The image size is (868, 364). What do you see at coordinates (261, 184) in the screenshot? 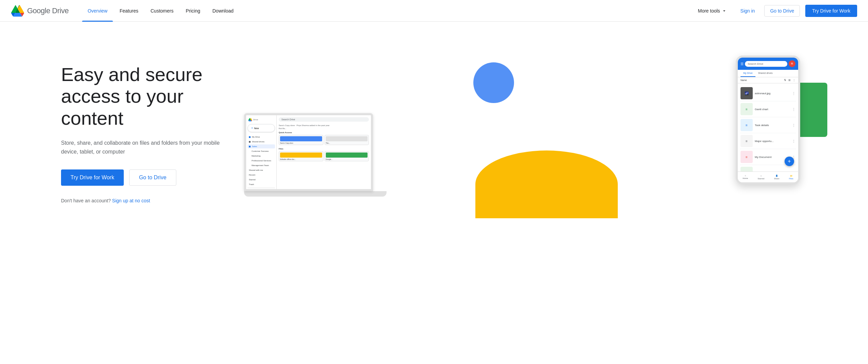
I see `sidebar-item-trash: Trash` at bounding box center [261, 184].